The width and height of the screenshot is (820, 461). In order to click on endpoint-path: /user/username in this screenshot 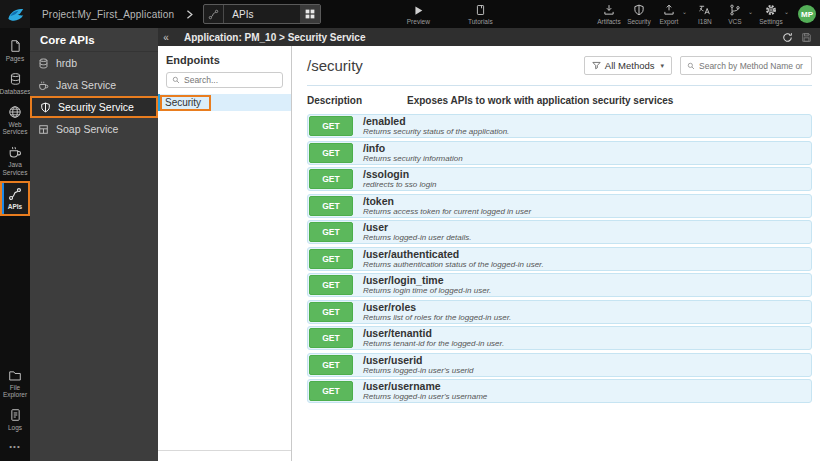, I will do `click(425, 386)`.